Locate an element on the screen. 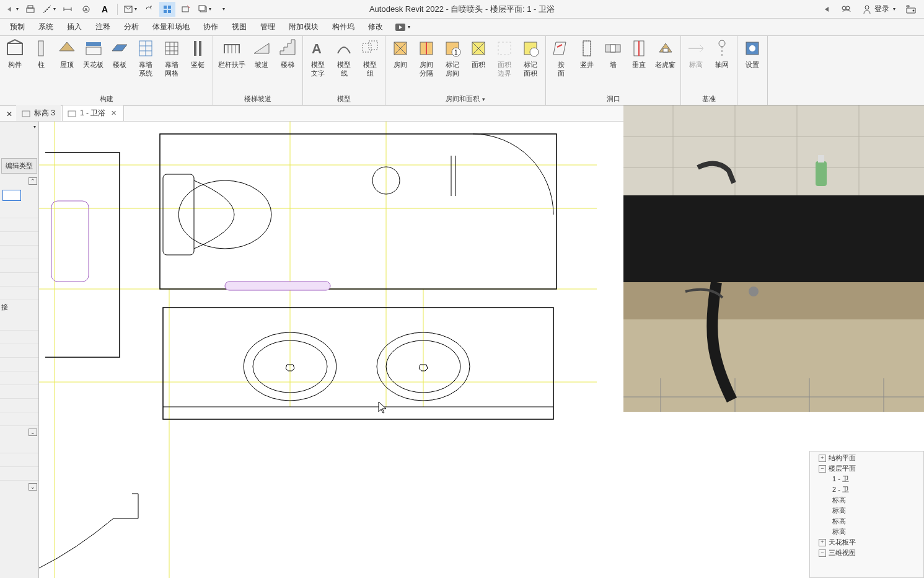  exchange-apps-icon is located at coordinates (911, 9).